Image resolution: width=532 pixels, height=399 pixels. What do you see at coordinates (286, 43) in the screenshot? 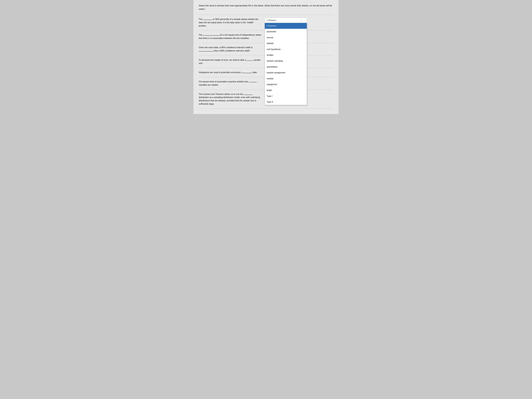
I see `dropdown-item-statistic: statistic` at bounding box center [286, 43].